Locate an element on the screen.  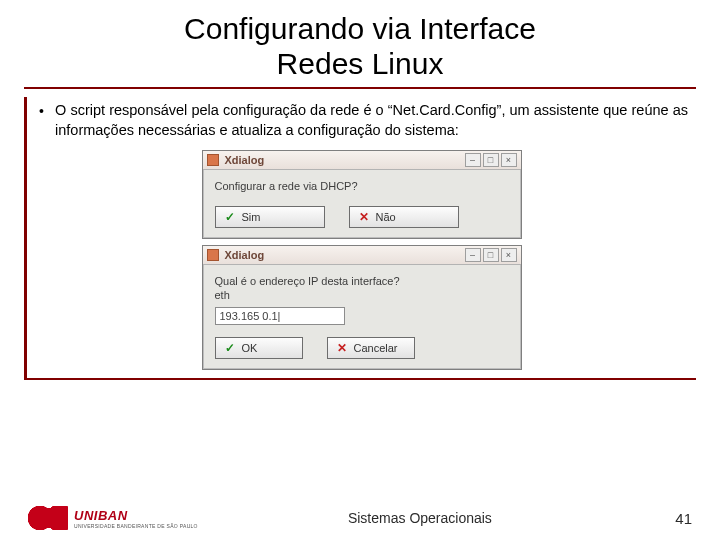
logo-subtitle: UNIVERSIDADE BANDEIRANTE DE SÃO PAULO is located at coordinates (136, 526).